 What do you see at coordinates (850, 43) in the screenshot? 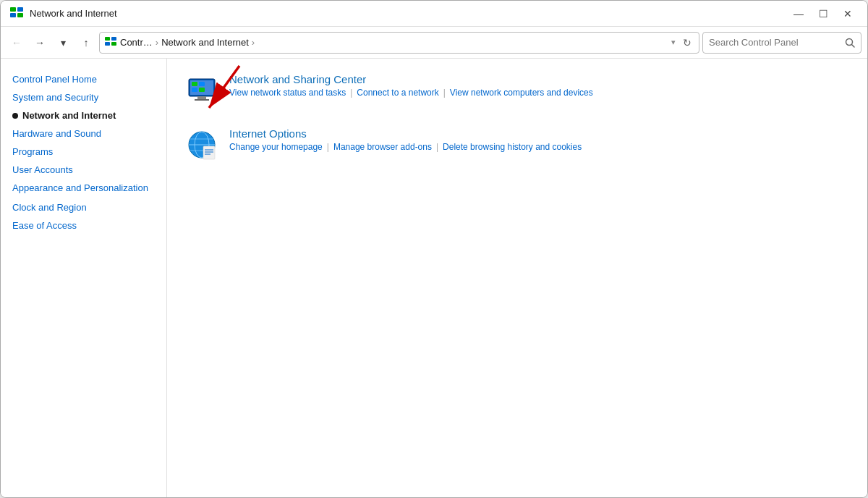
I see `search-button` at bounding box center [850, 43].